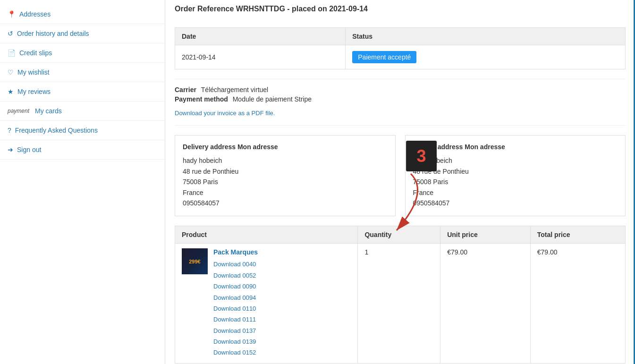 Image resolution: width=635 pixels, height=364 pixels. What do you see at coordinates (266, 303) in the screenshot?
I see `product-cell-inner: 299€ Pack Marques Download 0040 Download…` at bounding box center [266, 303].